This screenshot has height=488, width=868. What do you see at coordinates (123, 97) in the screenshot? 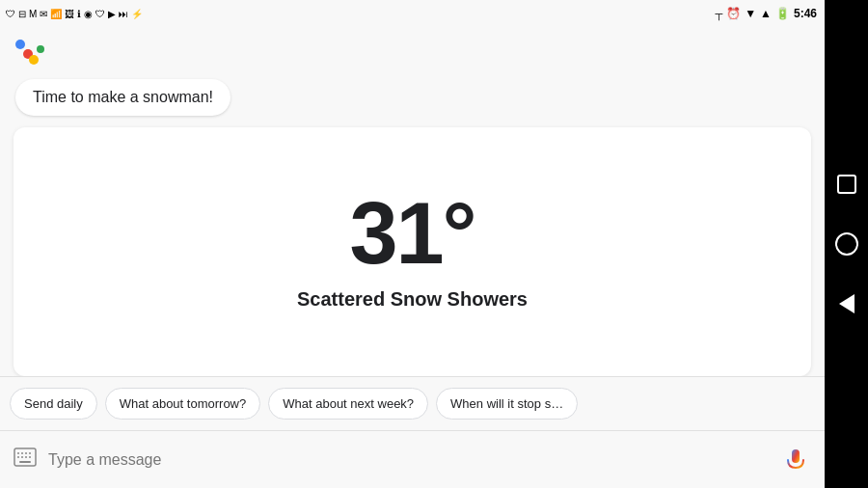
I see `assistant-message-bubble: Time to make a snowman!` at bounding box center [123, 97].